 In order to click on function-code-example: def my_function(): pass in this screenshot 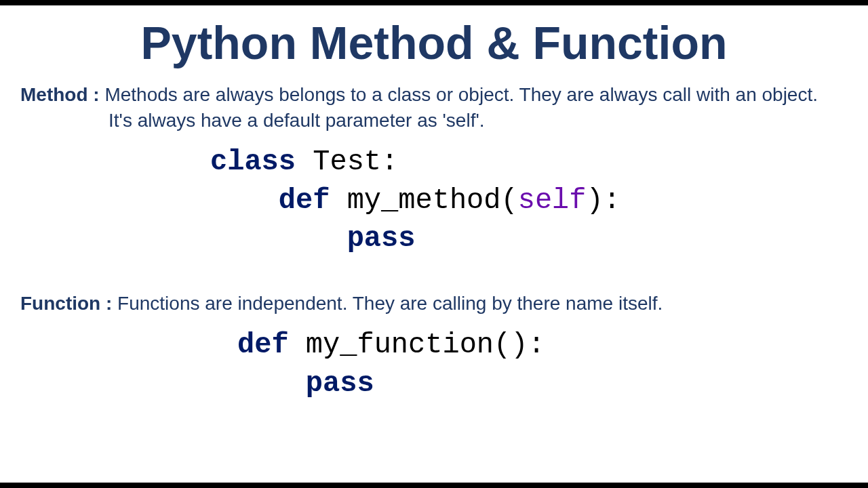, I will do `click(542, 365)`.